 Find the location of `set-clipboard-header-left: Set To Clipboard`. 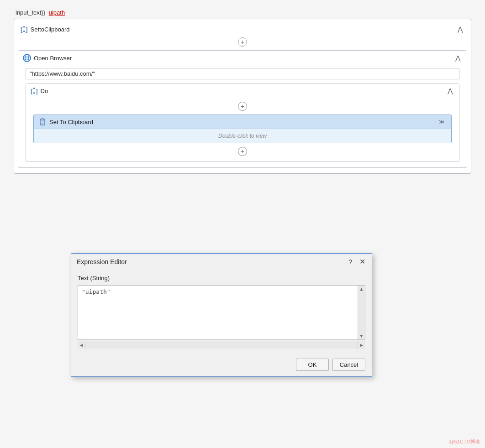

set-clipboard-header-left: Set To Clipboard is located at coordinates (66, 122).